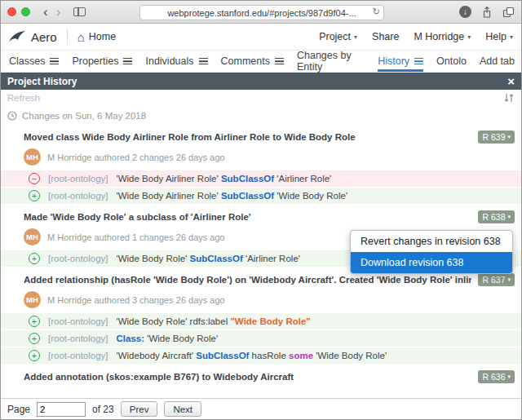 Image resolution: width=522 pixels, height=420 pixels. What do you see at coordinates (261, 12) in the screenshot?
I see `browser-chrome: ‹ › webprotege.stanford.edu/#projects/98…` at bounding box center [261, 12].